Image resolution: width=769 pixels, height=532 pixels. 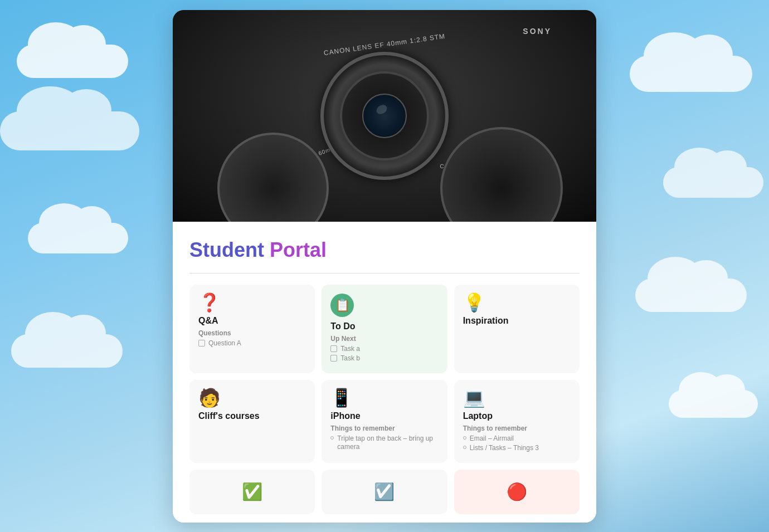 I want to click on card-laptop-subtitle: Things to remember, so click(x=517, y=428).